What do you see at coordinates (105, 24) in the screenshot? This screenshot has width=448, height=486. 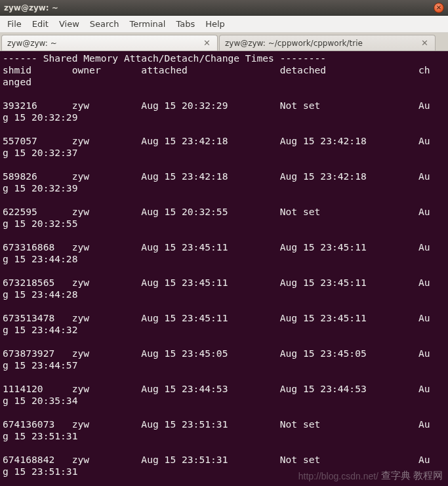 I see `menu-search: Search` at bounding box center [105, 24].